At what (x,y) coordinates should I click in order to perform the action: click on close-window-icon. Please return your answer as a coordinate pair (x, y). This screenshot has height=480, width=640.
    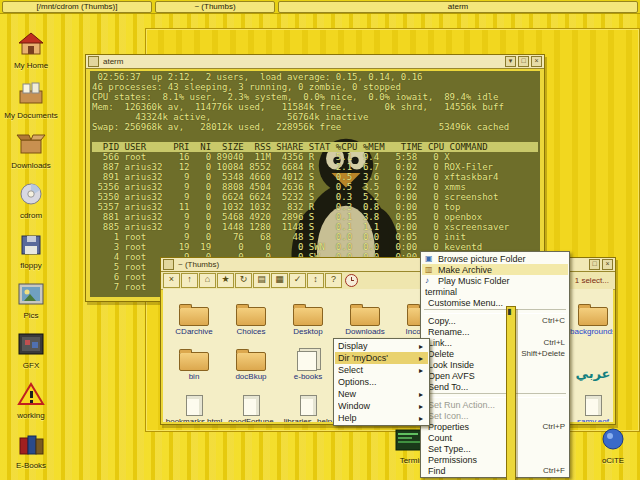
    Looking at the image, I should click on (172, 280).